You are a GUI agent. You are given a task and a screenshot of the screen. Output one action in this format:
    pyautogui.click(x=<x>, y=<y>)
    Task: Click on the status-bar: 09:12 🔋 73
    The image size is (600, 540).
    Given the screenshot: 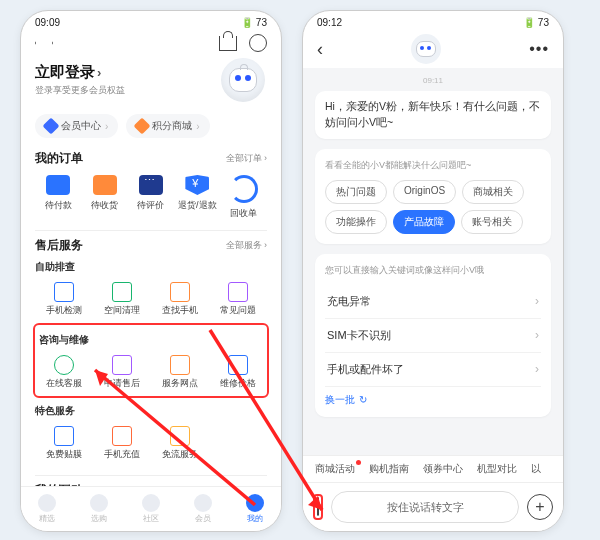 What is the action you would take?
    pyautogui.click(x=433, y=20)
    